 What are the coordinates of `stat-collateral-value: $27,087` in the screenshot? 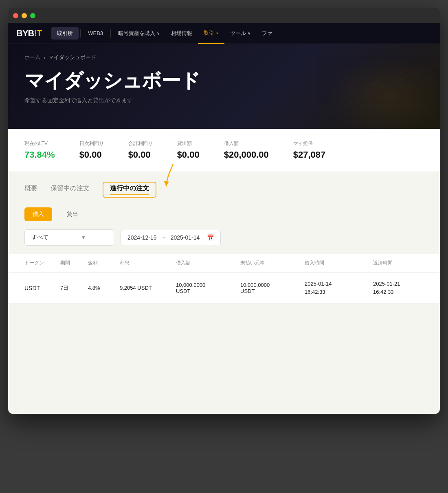 It's located at (310, 155).